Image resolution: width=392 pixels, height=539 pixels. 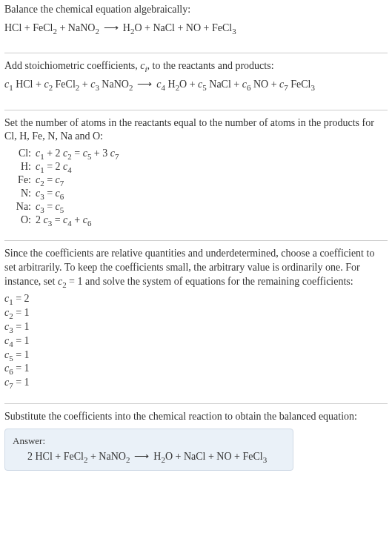 What do you see at coordinates (196, 10) in the screenshot?
I see `intro-title: Balance the chemical equation algebraica…` at bounding box center [196, 10].